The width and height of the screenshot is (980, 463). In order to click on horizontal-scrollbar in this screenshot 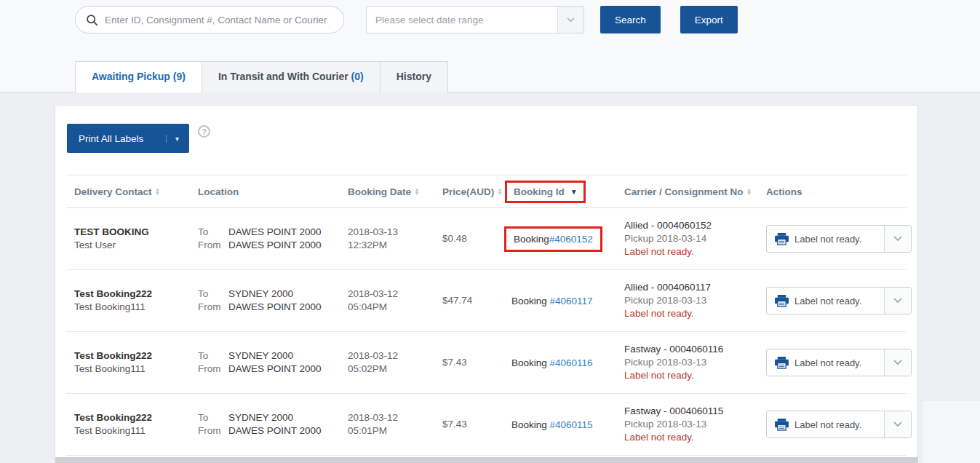, I will do `click(487, 460)`.